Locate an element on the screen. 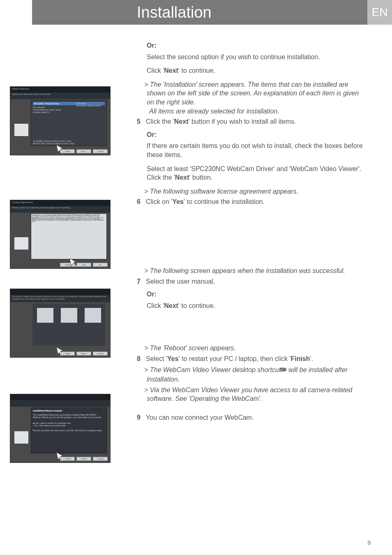  step7-or: Click 'Next' to continue. is located at coordinates (252, 306).